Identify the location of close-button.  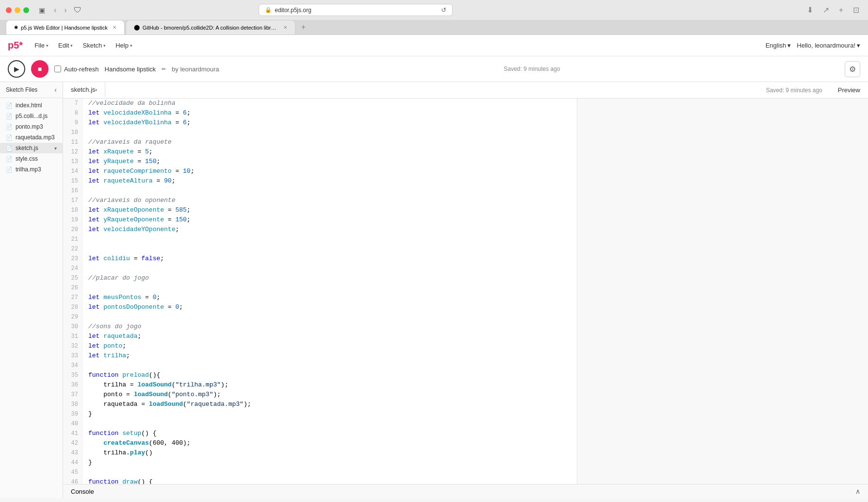
(9, 10).